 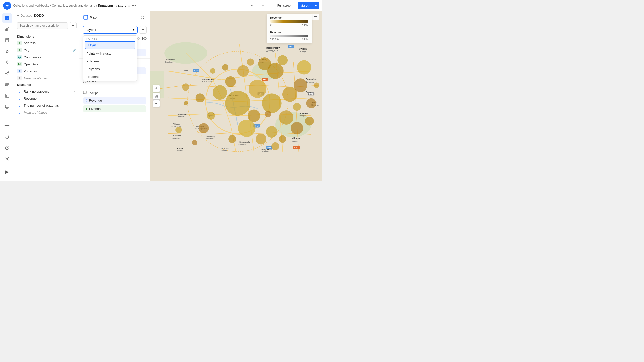 I want to click on opendate-label: OpenDate, so click(x=50, y=64).